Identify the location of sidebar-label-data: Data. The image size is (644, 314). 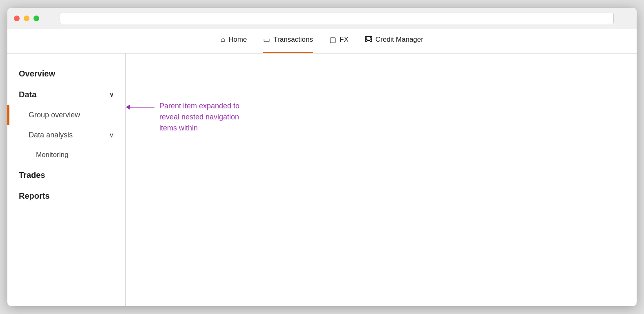
(28, 95).